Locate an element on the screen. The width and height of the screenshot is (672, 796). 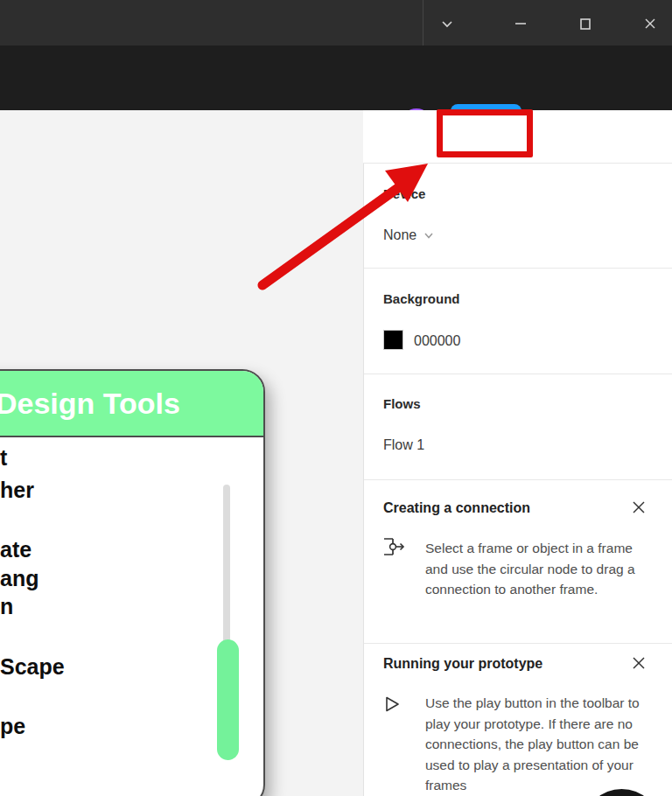
list-item: ang is located at coordinates (19, 579).